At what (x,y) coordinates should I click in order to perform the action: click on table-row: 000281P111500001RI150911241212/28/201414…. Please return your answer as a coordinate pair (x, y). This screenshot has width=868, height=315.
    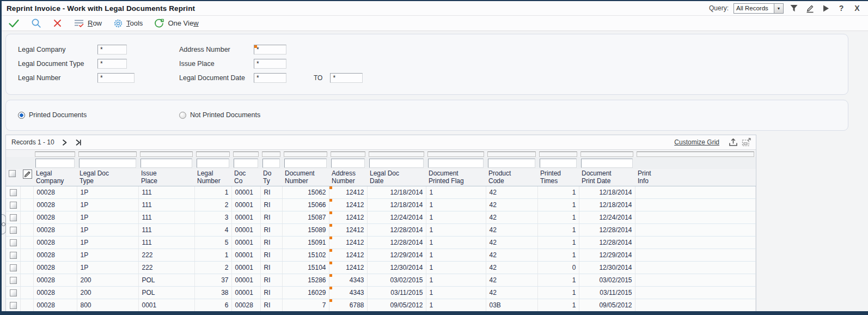
    Looking at the image, I should click on (381, 243).